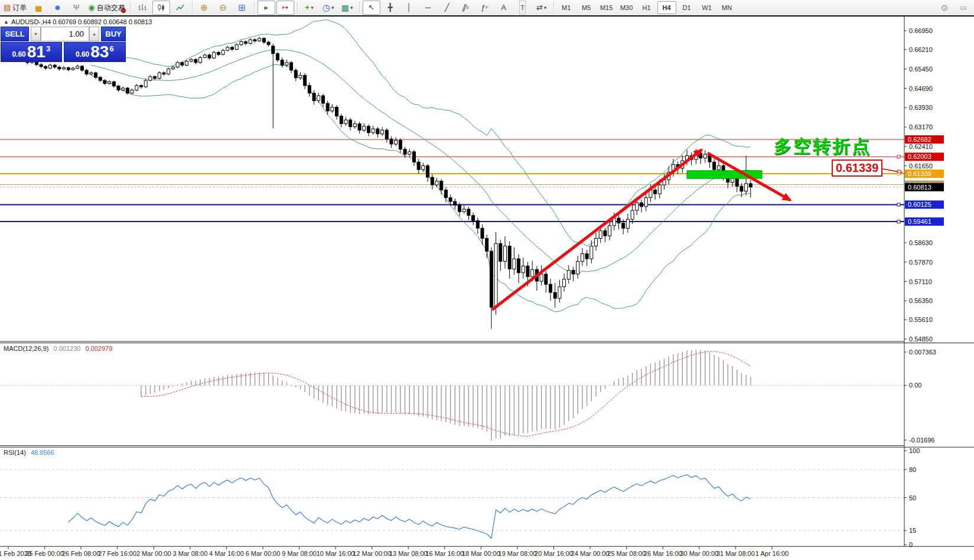  Describe the element at coordinates (542, 8) in the screenshot. I see `arrows-tool-button: ⇄ ▾` at that location.